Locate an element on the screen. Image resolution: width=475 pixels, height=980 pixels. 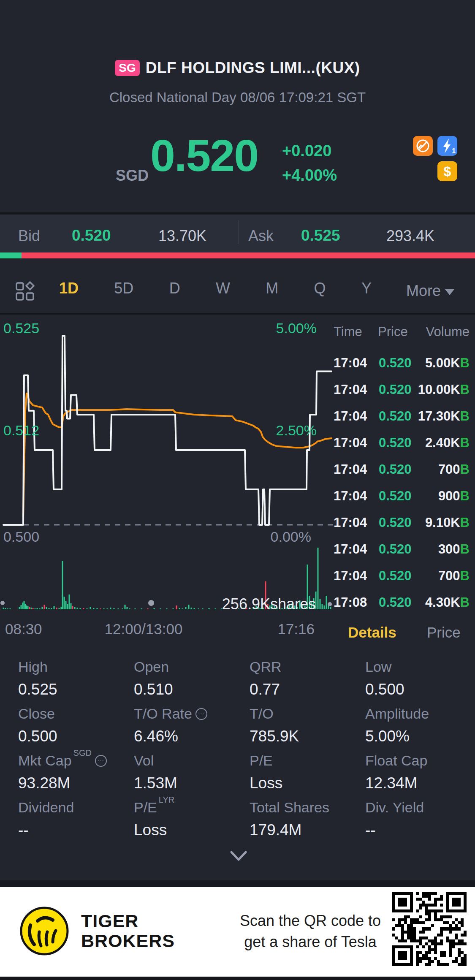
stat-cell: Vol1.53M is located at coordinates (192, 773).